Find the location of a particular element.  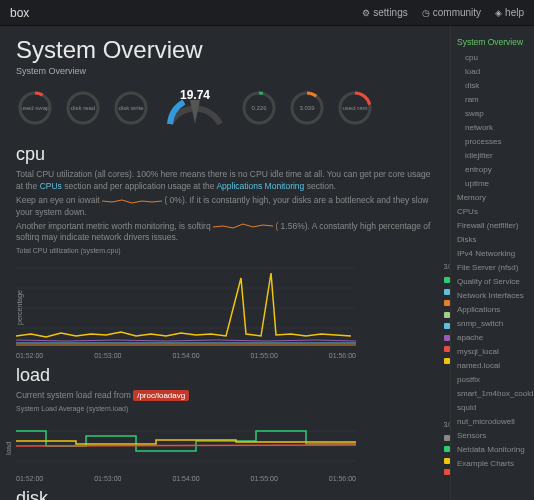

sidebar-item: File Server (nfsd) is located at coordinates (492, 268).